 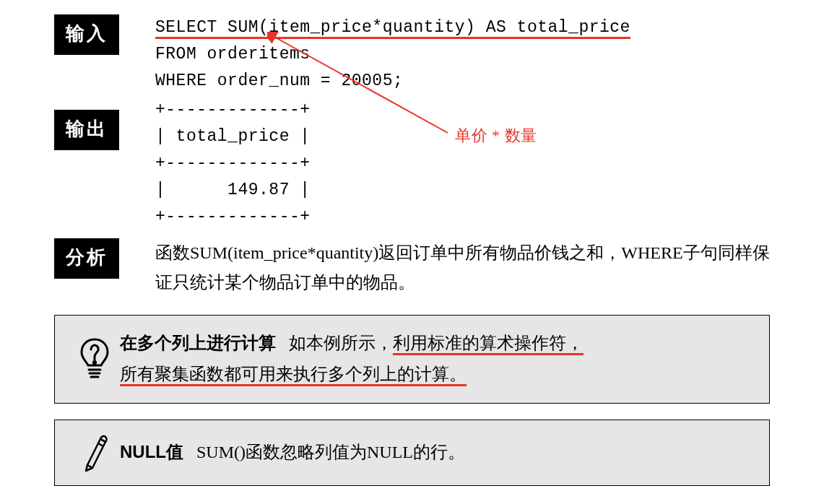 What do you see at coordinates (468, 81) in the screenshot?
I see `sql-line3: WHERE order_num = 20005;` at bounding box center [468, 81].